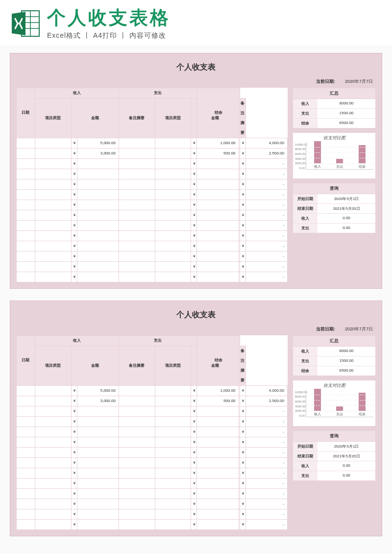  Describe the element at coordinates (346, 466) in the screenshot. I see `query-income-value: 0.00` at that location.